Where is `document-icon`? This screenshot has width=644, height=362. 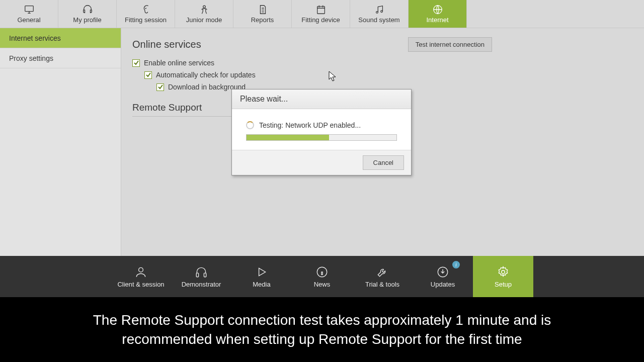
document-icon is located at coordinates (263, 10).